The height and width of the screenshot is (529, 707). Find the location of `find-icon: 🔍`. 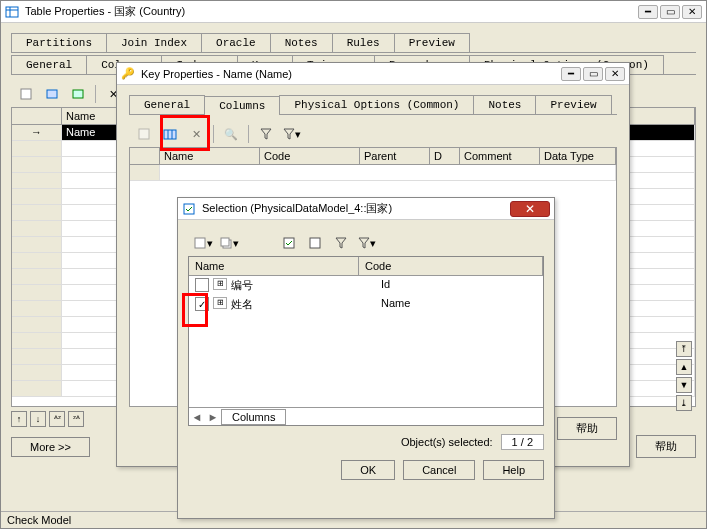

find-icon: 🔍 is located at coordinates (231, 134).